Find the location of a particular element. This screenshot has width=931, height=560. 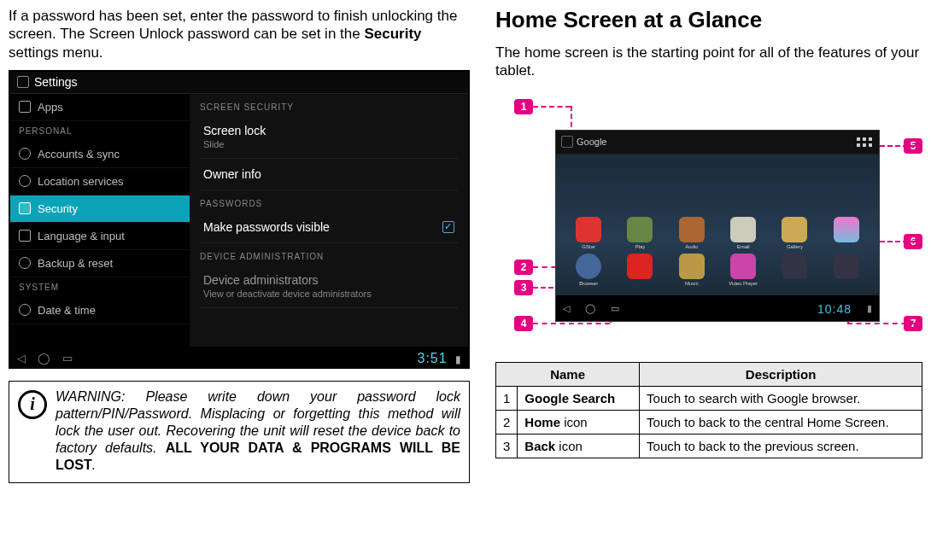

settings-icon is located at coordinates (23, 82).